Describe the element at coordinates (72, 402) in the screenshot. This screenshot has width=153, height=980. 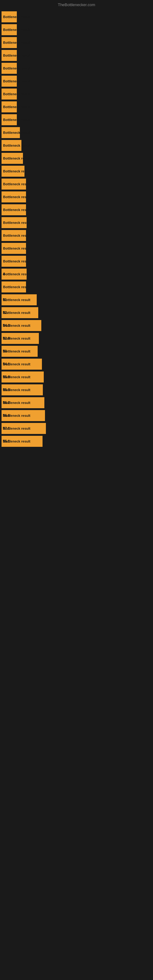
I see `bar-container: Bottleneck result56.2` at that location.